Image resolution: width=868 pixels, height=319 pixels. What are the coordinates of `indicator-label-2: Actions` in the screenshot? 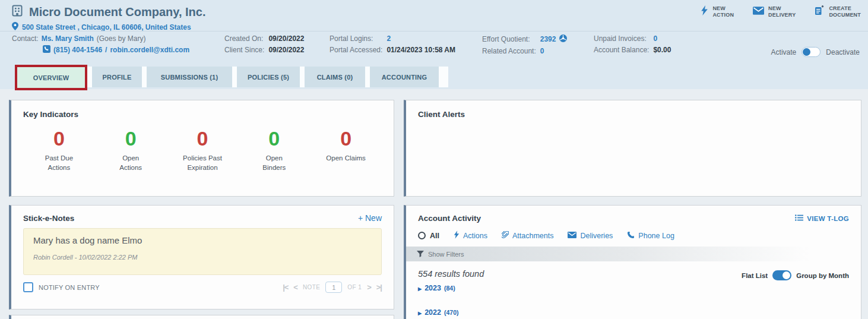 It's located at (59, 168).